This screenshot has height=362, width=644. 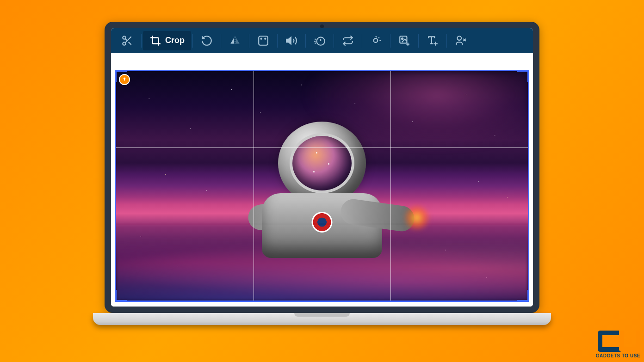 What do you see at coordinates (127, 41) in the screenshot?
I see `scissors-icon` at bounding box center [127, 41].